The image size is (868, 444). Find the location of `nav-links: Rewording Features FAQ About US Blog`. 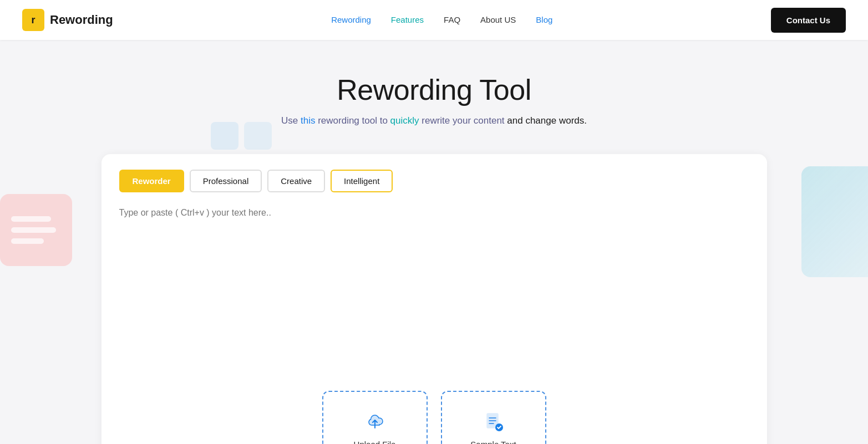

nav-links: Rewording Features FAQ About US Blog is located at coordinates (441, 20).